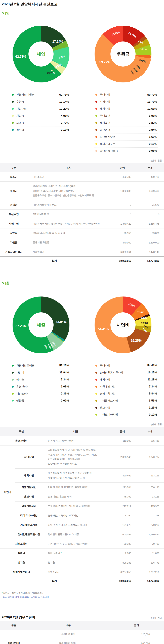 The image size is (164, 644). I want to click on legend-item: 해외결연3.82%, so click(126, 123).